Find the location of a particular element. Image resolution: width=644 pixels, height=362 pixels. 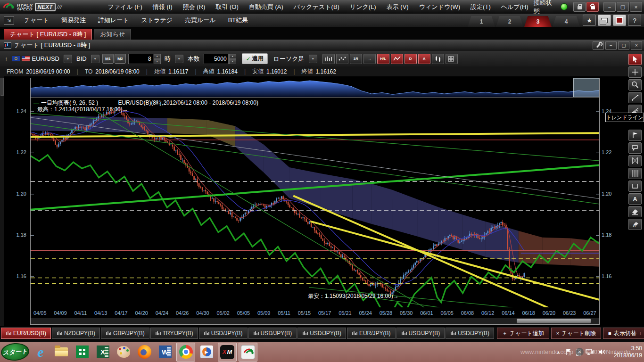

toolbar-item-4: 売買ルール is located at coordinates (200, 20).